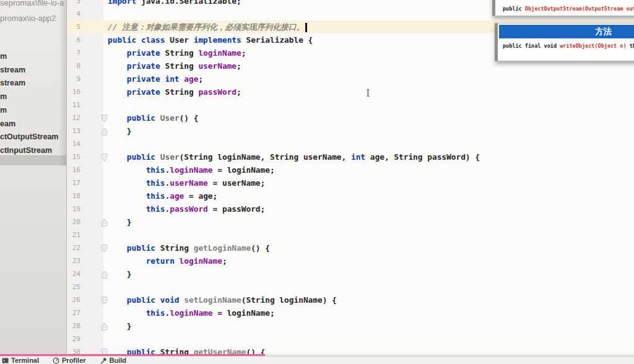 This screenshot has width=634, height=364. Describe the element at coordinates (350, 300) in the screenshot. I see `code-line: 26 public void setLoginName(String login…` at that location.